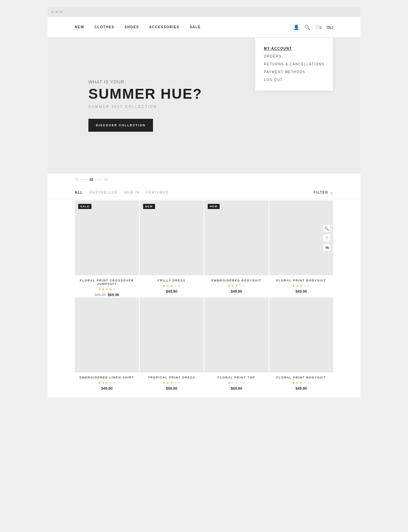  I want to click on product-card: NEW FRILLY DRESS ★★★★★ $49.90, so click(172, 248).